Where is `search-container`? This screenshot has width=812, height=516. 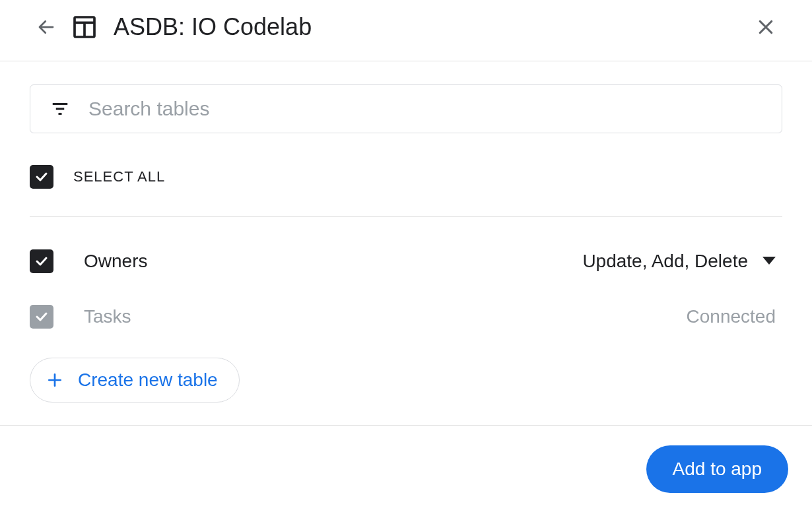 search-container is located at coordinates (406, 109).